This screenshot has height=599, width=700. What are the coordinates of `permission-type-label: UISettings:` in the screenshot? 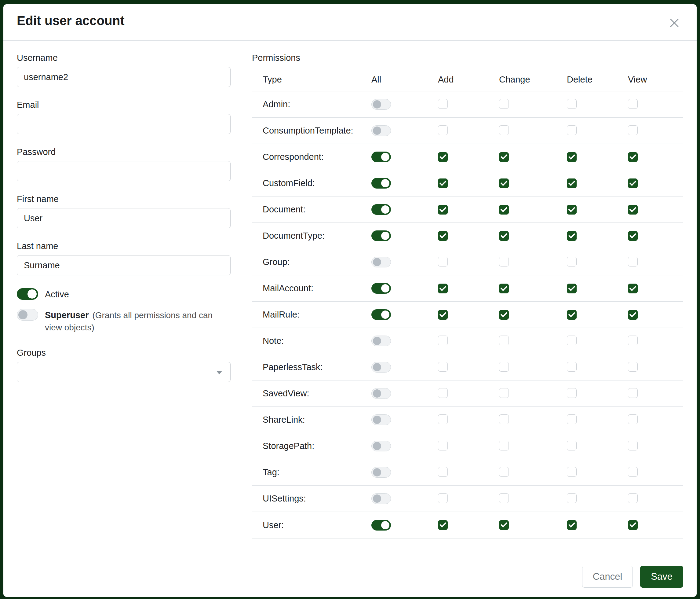 It's located at (317, 499).